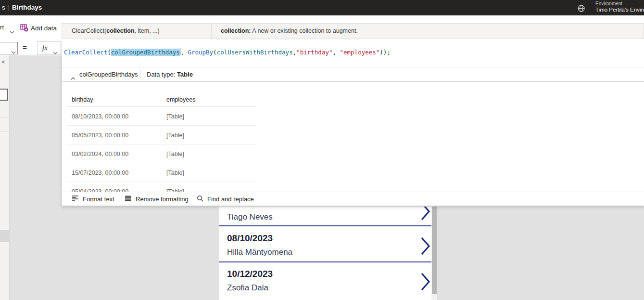  What do you see at coordinates (248, 288) in the screenshot?
I see `gallery-item-name: Zsofia Dala` at bounding box center [248, 288].